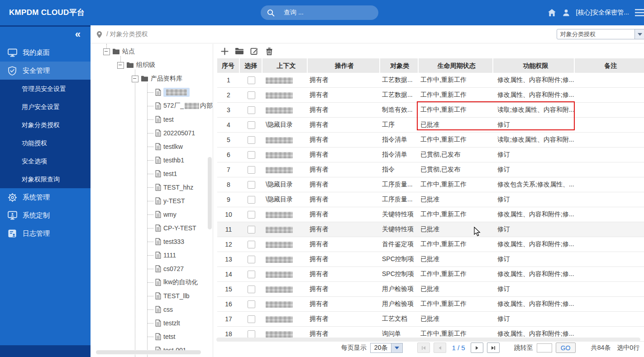 Image resolution: width=644 pixels, height=357 pixels. What do you see at coordinates (431, 214) in the screenshot?
I see `table-row: 10拥有者关键特性项工作中,重新工作修改属性、内容和附件;修...` at bounding box center [431, 214].